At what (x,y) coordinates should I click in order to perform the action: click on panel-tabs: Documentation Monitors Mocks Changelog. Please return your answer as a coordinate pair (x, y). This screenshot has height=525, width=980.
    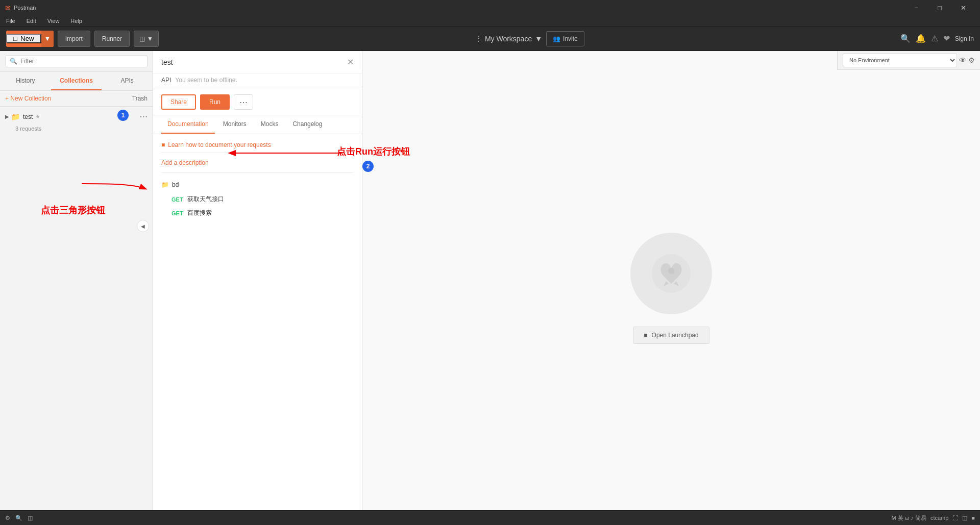
    Looking at the image, I should click on (257, 124).